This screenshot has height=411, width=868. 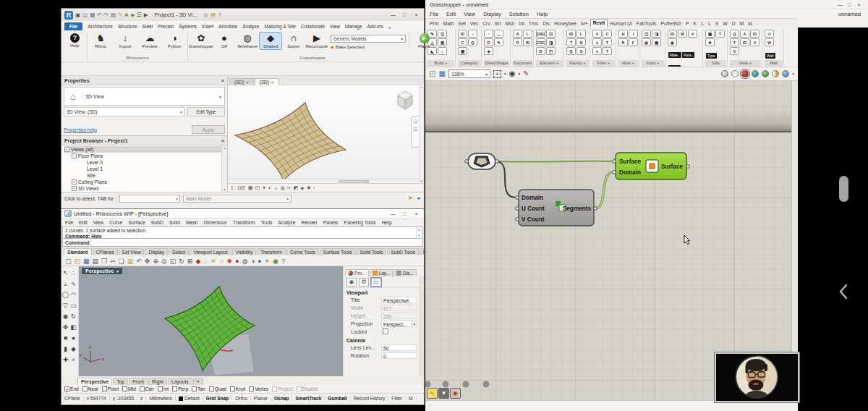 What do you see at coordinates (387, 223) in the screenshot?
I see `rhino-menu-item: Help` at bounding box center [387, 223].